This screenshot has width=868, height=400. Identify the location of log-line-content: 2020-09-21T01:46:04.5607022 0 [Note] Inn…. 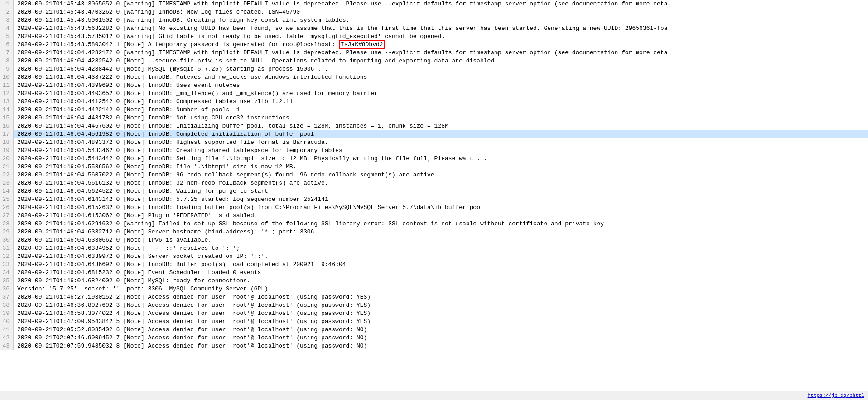
(226, 175).